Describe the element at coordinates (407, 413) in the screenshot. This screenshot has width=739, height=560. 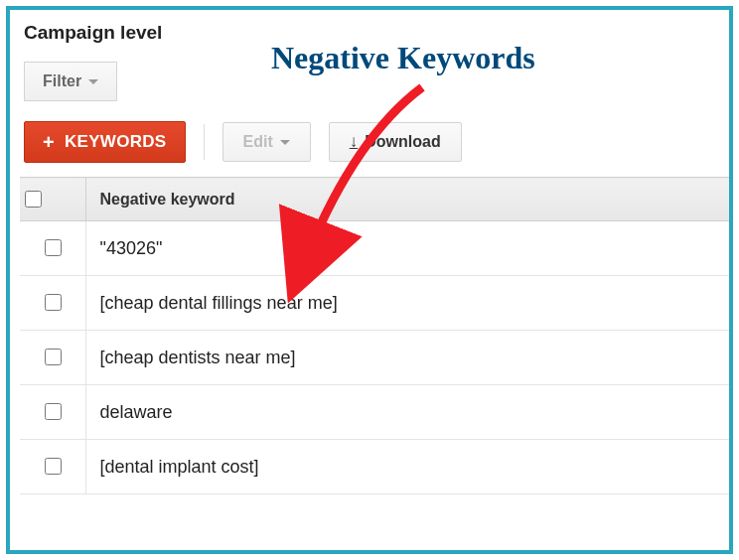
I see `keyword-cell: delaware` at that location.